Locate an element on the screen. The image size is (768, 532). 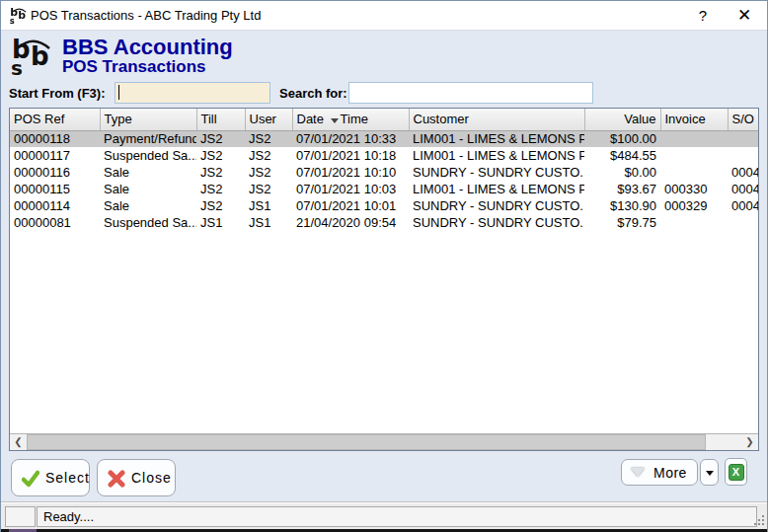
cell-user: JS1 is located at coordinates (269, 223).